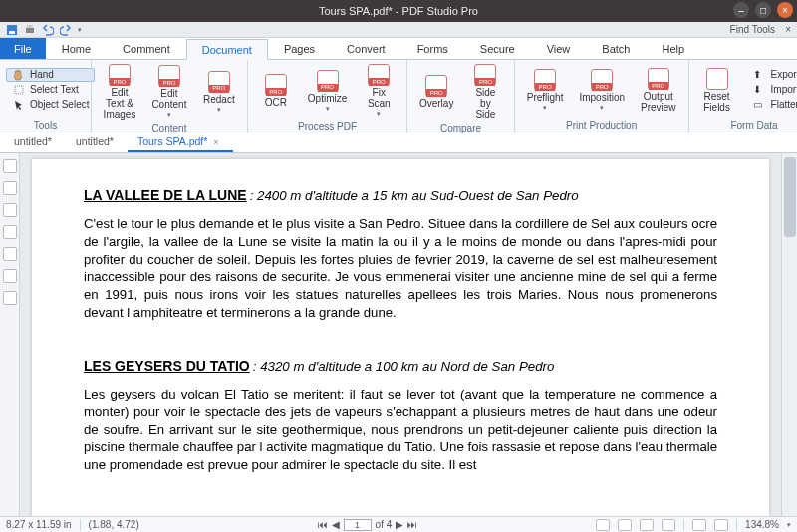 This screenshot has width=797, height=532. What do you see at coordinates (498, 48) in the screenshot?
I see `tab-secure: Secure` at bounding box center [498, 48].